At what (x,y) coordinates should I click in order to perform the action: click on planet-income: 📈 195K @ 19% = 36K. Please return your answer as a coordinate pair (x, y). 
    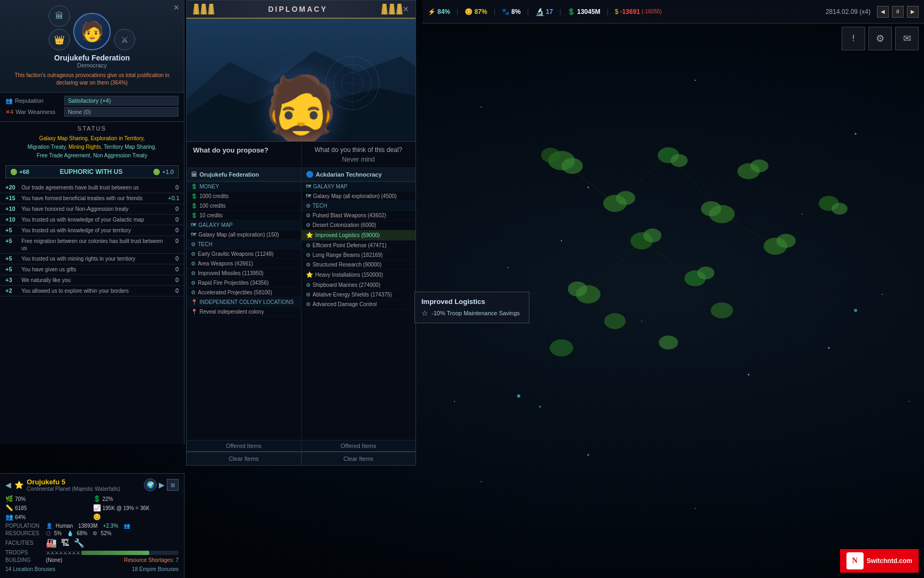
    Looking at the image, I should click on (136, 508).